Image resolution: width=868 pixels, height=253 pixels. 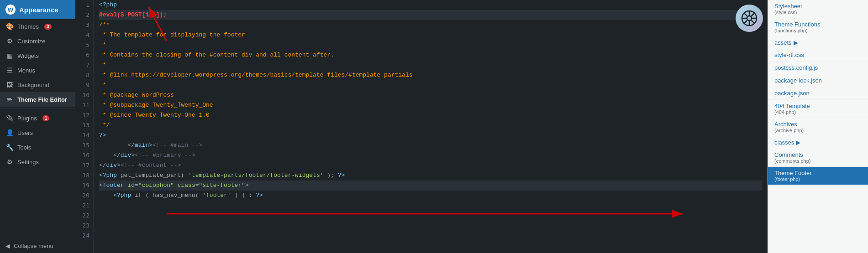 I want to click on file-folder-label: assets, so click(x=783, y=43).